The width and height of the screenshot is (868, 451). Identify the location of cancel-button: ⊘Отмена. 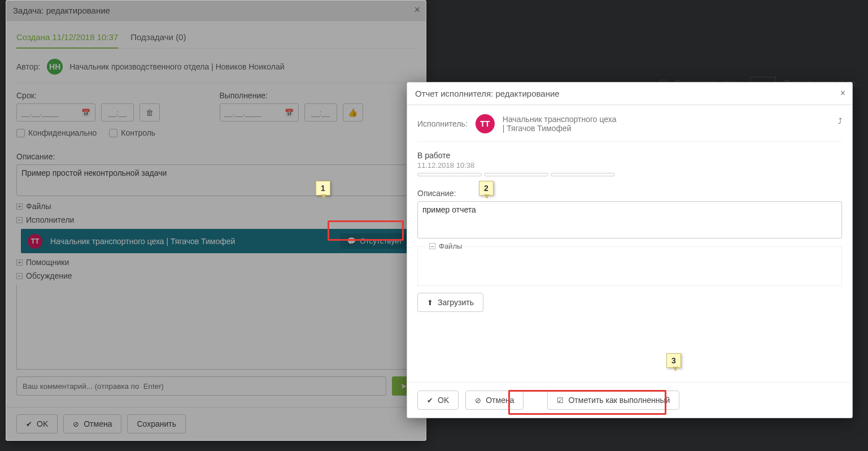
(495, 400).